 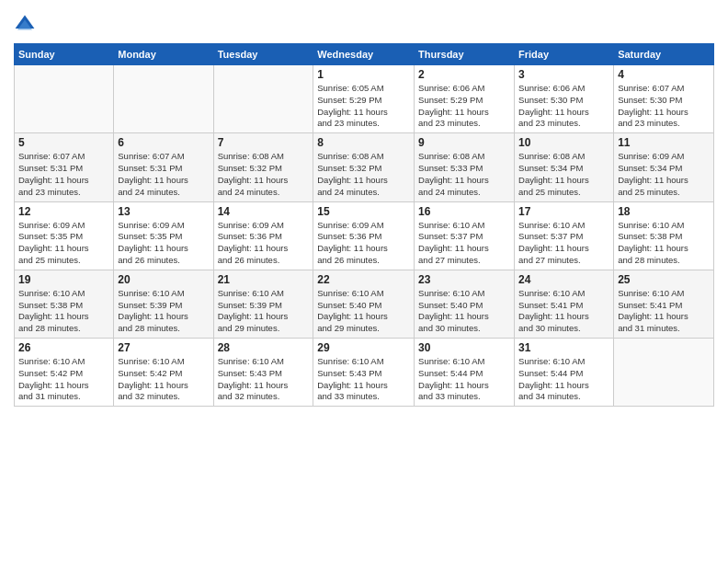 What do you see at coordinates (164, 304) in the screenshot?
I see `table-row: 20Sunrise: 6:10 AM Sunset: 5:39 PM Dayli…` at bounding box center [164, 304].